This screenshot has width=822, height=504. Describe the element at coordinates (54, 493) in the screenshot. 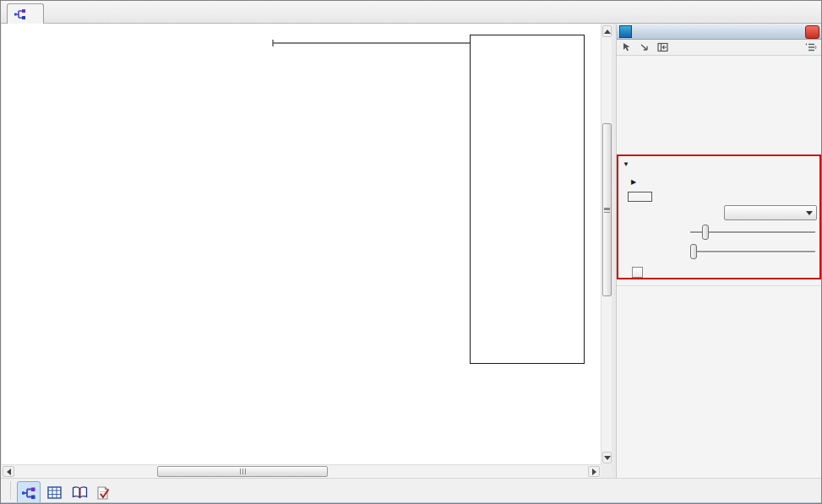

I see `table-view-icon` at that location.